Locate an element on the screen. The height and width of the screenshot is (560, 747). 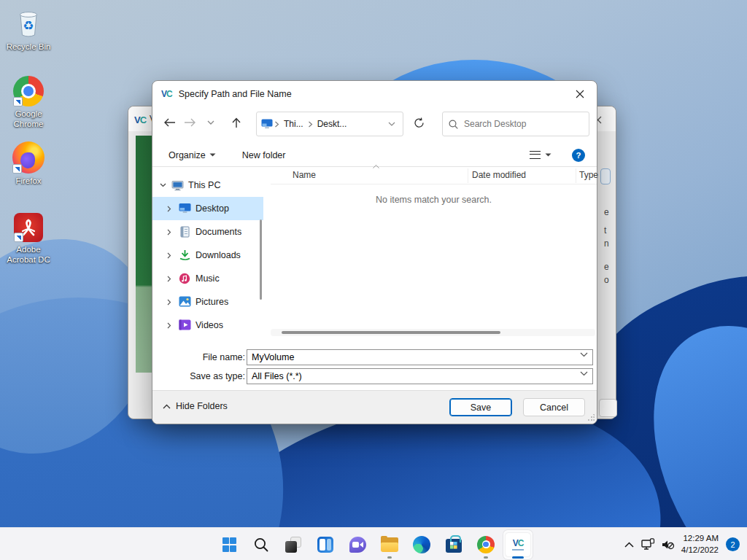
clock-date: 4/12/2022 is located at coordinates (700, 551).